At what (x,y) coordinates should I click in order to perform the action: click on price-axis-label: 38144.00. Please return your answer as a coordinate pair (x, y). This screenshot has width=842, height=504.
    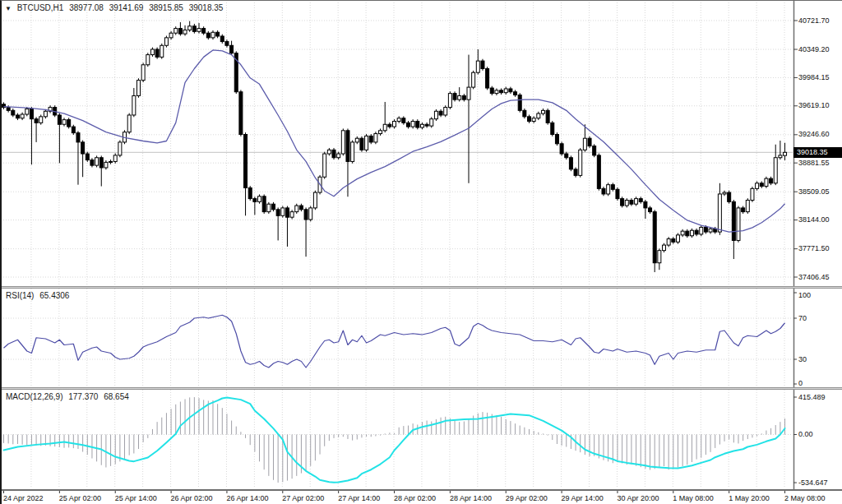
    Looking at the image, I should click on (814, 220).